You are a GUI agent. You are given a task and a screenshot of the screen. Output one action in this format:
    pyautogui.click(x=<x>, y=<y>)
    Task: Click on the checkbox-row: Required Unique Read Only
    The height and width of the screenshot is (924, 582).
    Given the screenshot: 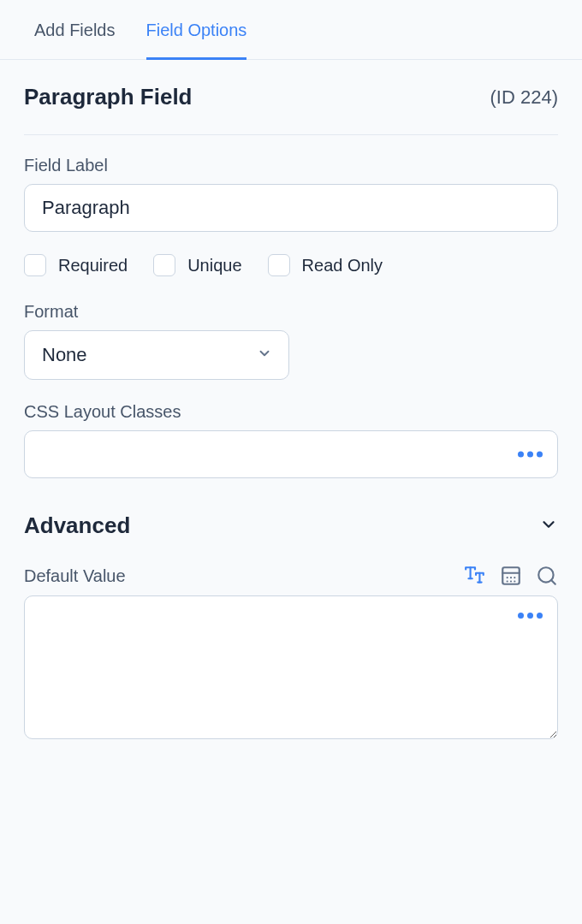 What is the action you would take?
    pyautogui.click(x=291, y=265)
    